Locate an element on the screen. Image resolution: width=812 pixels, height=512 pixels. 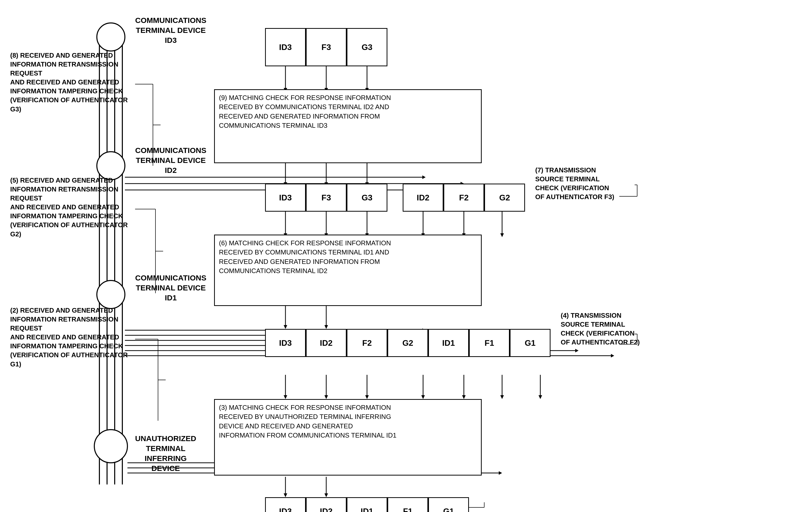
terminal-id2-label: COMMUNICATIONSTERMINAL DEVICE ID2 is located at coordinates (171, 160).